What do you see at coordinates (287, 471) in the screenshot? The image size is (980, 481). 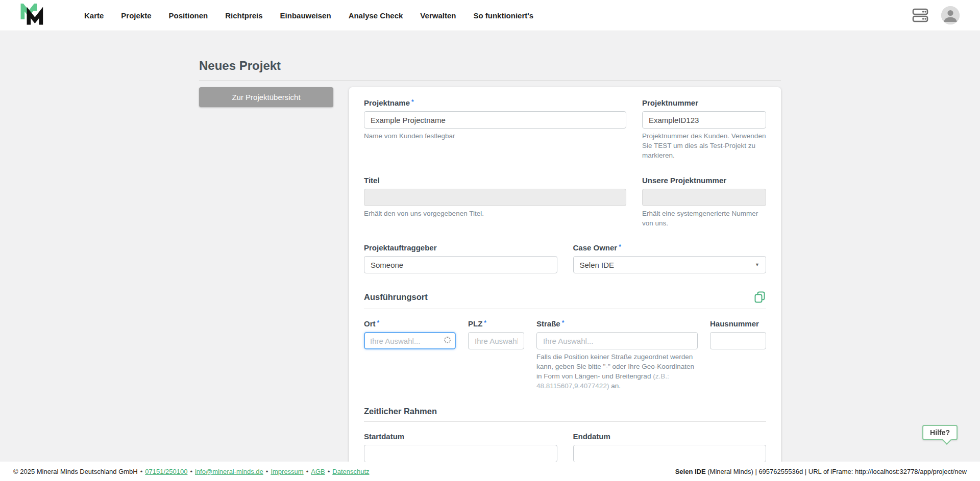 I see `footer-link-impressum: Impressum` at bounding box center [287, 471].